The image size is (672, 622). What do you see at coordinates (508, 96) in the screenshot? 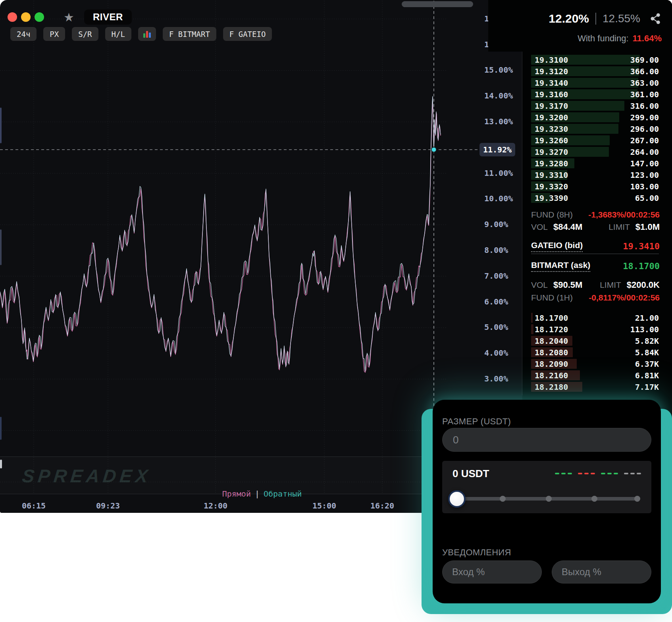
I see `price-axis-label: 14.00%` at bounding box center [508, 96].